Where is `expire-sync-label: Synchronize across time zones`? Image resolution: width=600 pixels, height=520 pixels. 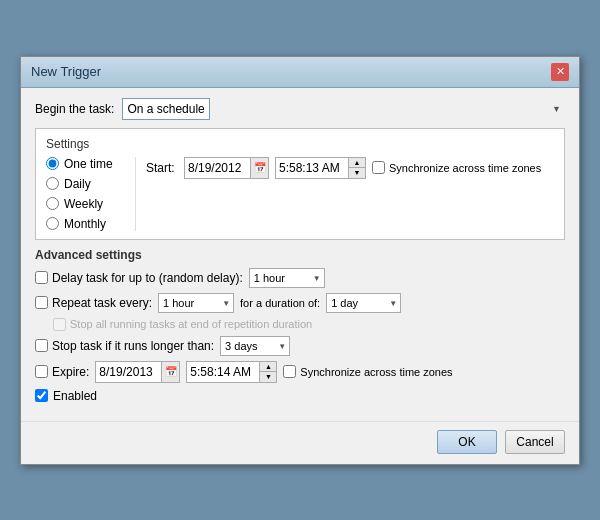
expire-sync-label: Synchronize across time zones is located at coordinates (376, 372).